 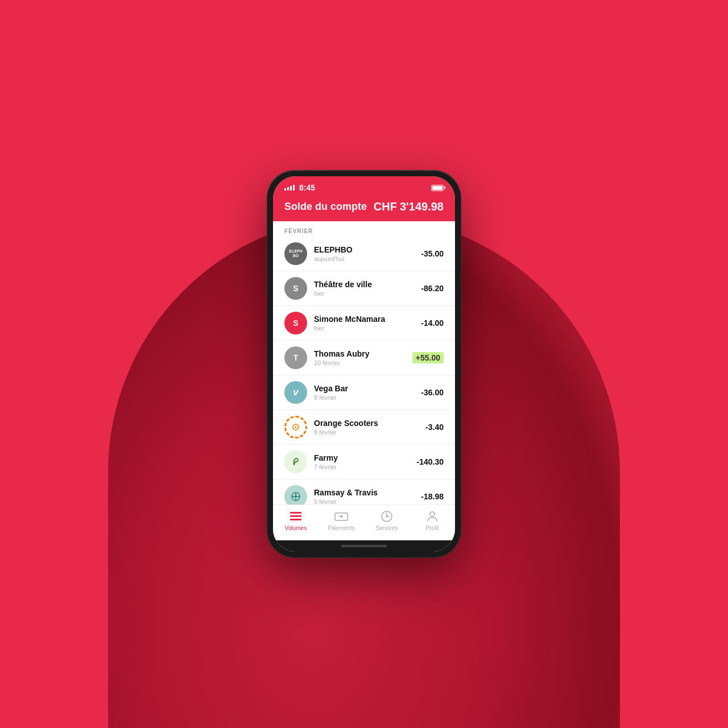 I want to click on orange-scooters-icon, so click(x=296, y=427).